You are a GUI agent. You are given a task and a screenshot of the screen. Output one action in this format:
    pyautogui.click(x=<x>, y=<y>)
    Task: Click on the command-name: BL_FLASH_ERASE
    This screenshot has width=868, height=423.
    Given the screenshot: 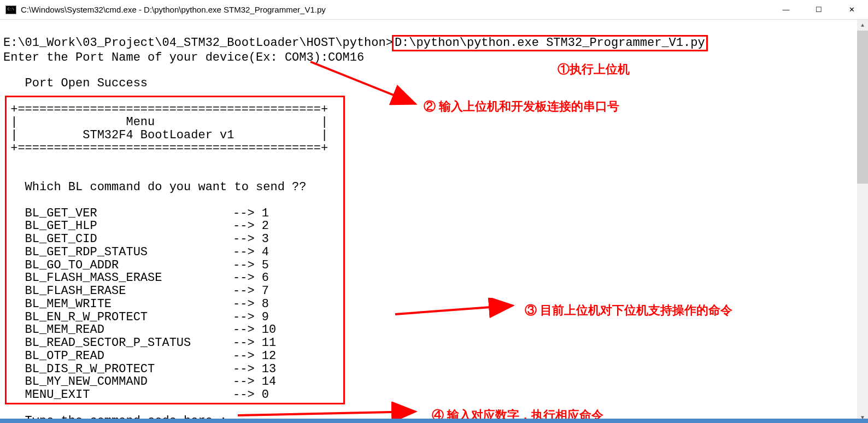 What is the action you would take?
    pyautogui.click(x=118, y=291)
    